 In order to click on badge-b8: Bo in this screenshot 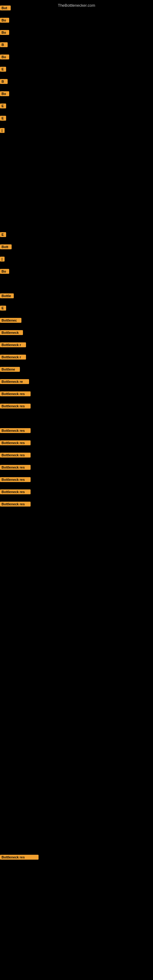, I will do `click(5, 94)`.